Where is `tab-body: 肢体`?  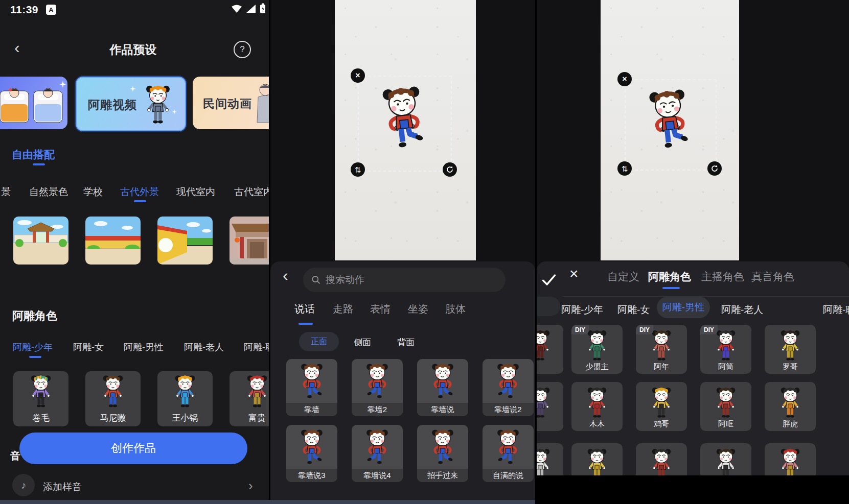 tab-body: 肢体 is located at coordinates (455, 309).